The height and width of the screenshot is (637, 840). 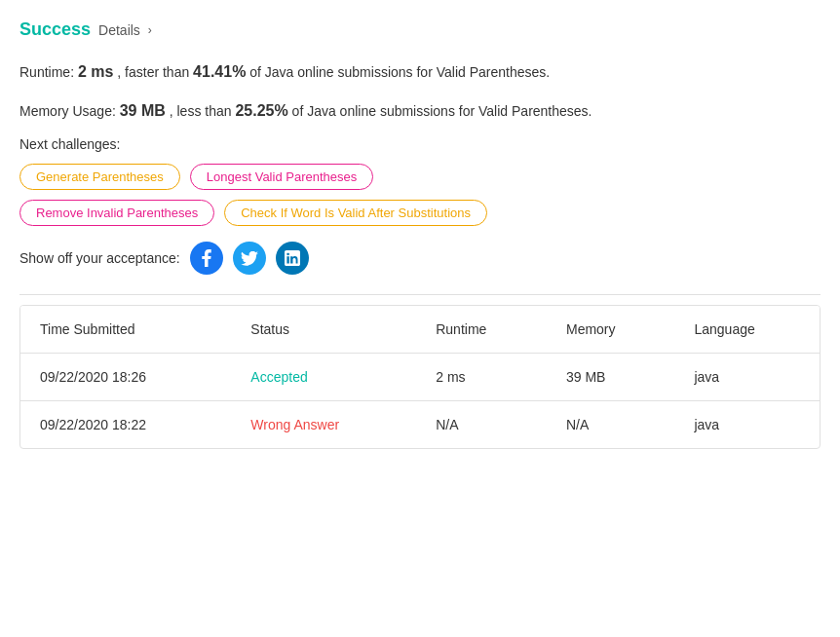 I want to click on memory-line: Memory Usage: 39 MB , less than 25.25% o…, so click(x=420, y=111).